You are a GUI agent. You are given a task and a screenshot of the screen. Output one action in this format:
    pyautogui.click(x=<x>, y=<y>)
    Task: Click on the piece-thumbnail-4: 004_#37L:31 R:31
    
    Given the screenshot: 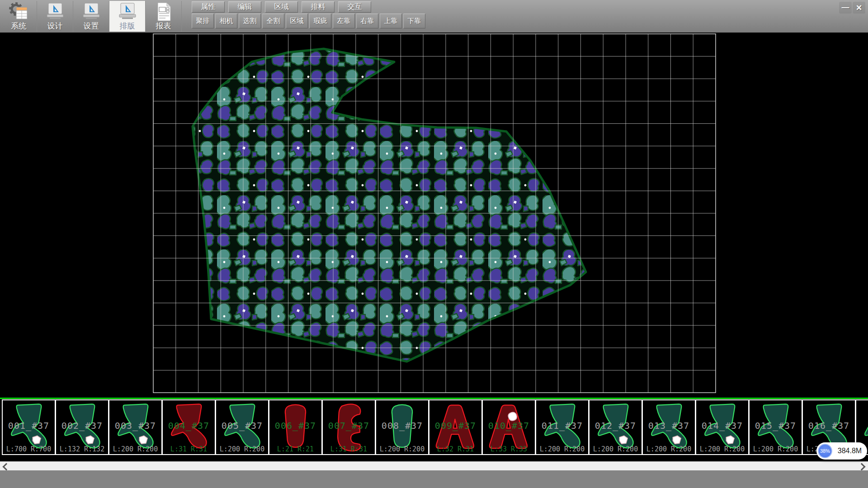 What is the action you would take?
    pyautogui.click(x=189, y=427)
    